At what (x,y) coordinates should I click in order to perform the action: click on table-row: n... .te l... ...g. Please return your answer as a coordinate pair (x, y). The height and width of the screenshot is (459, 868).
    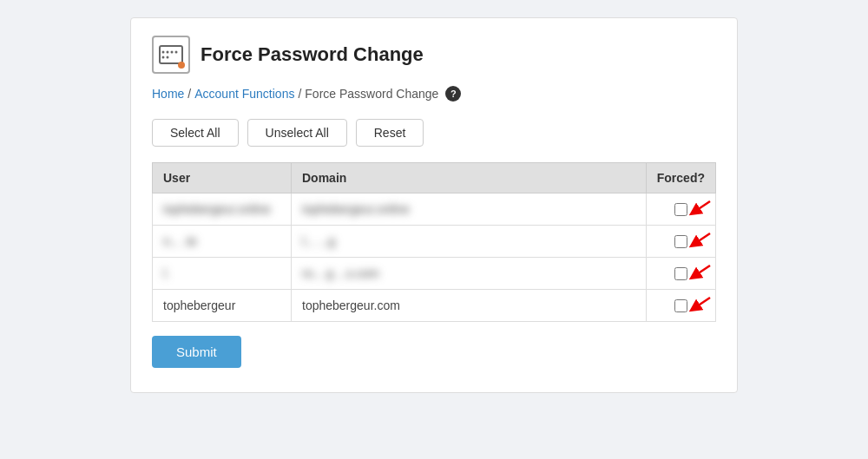
    Looking at the image, I should click on (434, 241).